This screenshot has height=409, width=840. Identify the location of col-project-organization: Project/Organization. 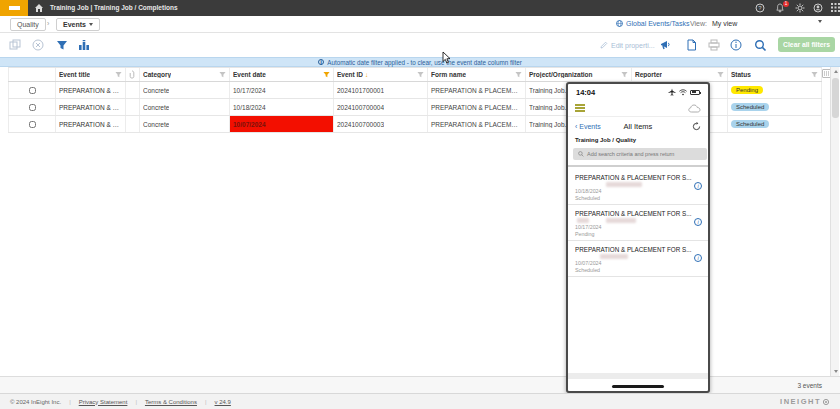
(579, 74).